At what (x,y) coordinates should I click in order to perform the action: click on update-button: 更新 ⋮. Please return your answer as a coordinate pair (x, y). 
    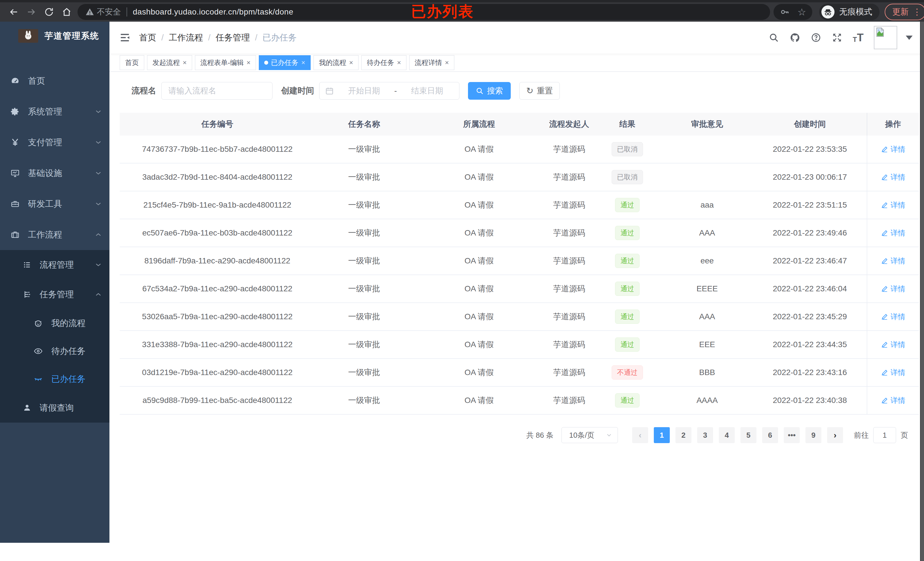
    Looking at the image, I should click on (904, 12).